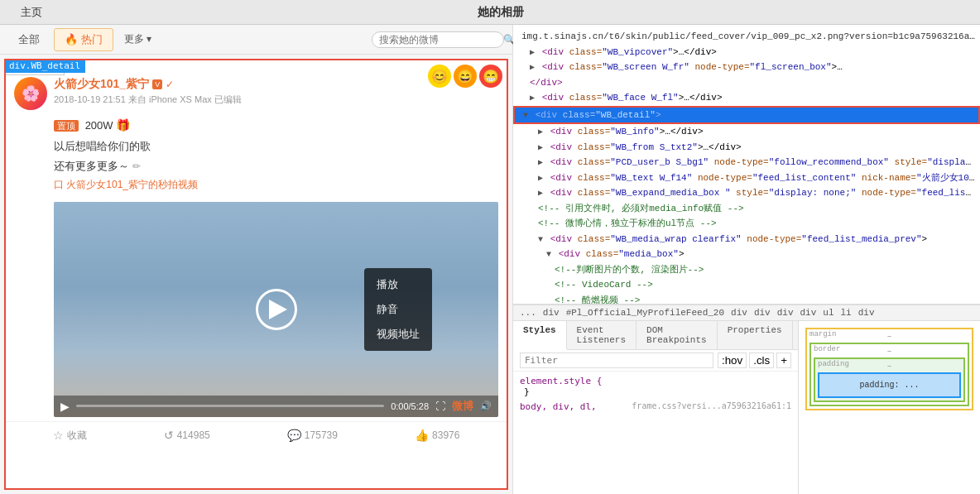  What do you see at coordinates (889, 380) in the screenshot?
I see `box-padding: padding – padding: ...` at bounding box center [889, 380].